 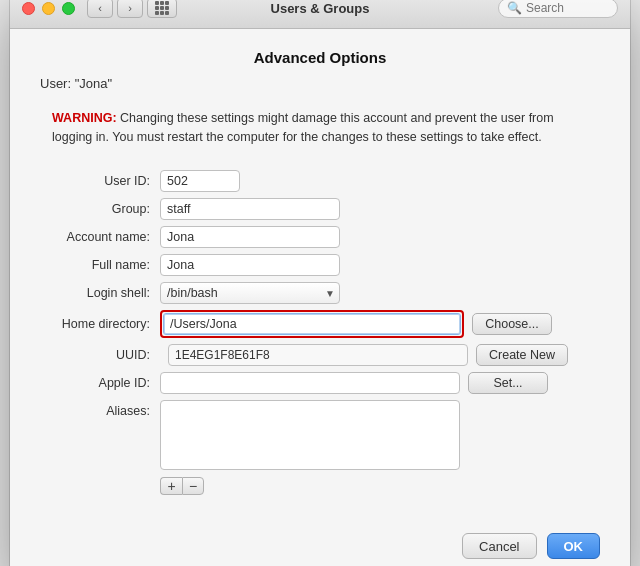 I want to click on user-id-row: User ID:, so click(x=320, y=181).